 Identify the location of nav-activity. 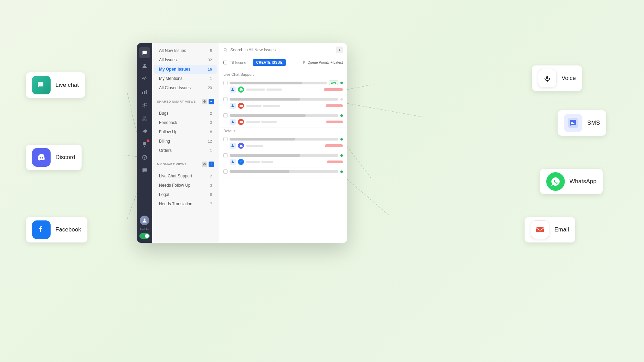
(145, 79).